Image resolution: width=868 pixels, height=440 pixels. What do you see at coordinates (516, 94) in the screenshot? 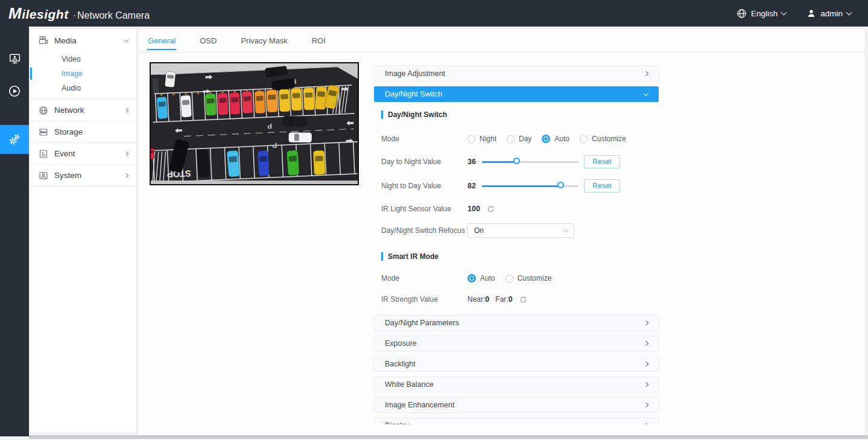
I see `panel-day-night-switch: Day/Night Switch` at bounding box center [516, 94].